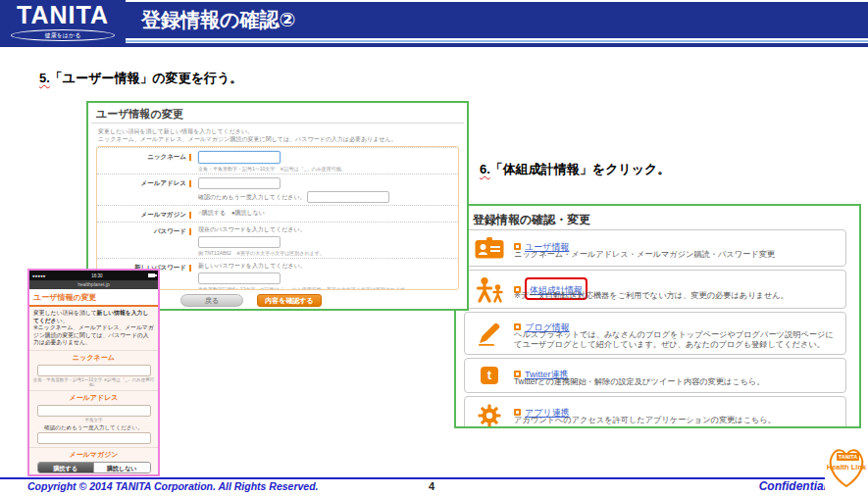 Image resolution: width=868 pixels, height=496 pixels. I want to click on user-info-desc: ニックネーム・メールアドレス・メールマガジン購読・パスワード変更, so click(676, 255).